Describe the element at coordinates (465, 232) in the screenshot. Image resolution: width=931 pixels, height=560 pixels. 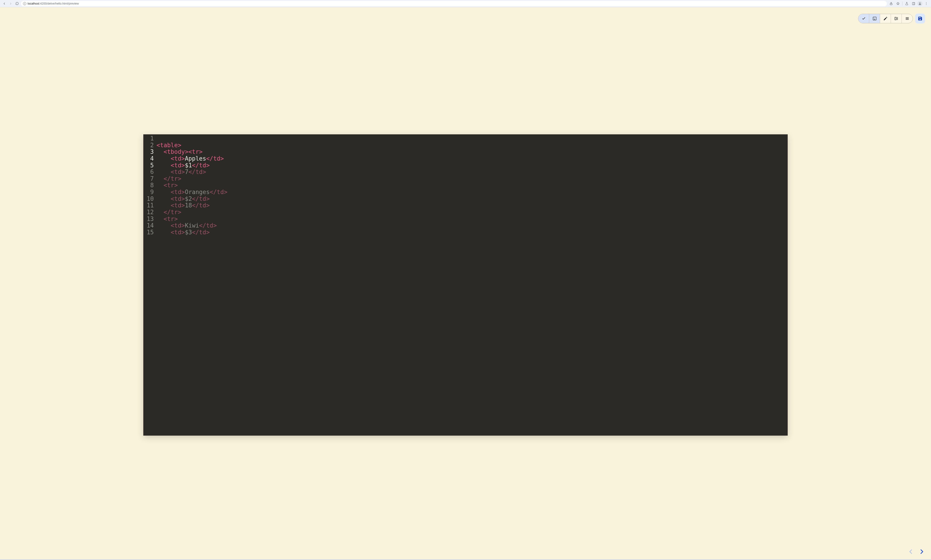
I see `code-line: 15 <td>$3</td>` at that location.